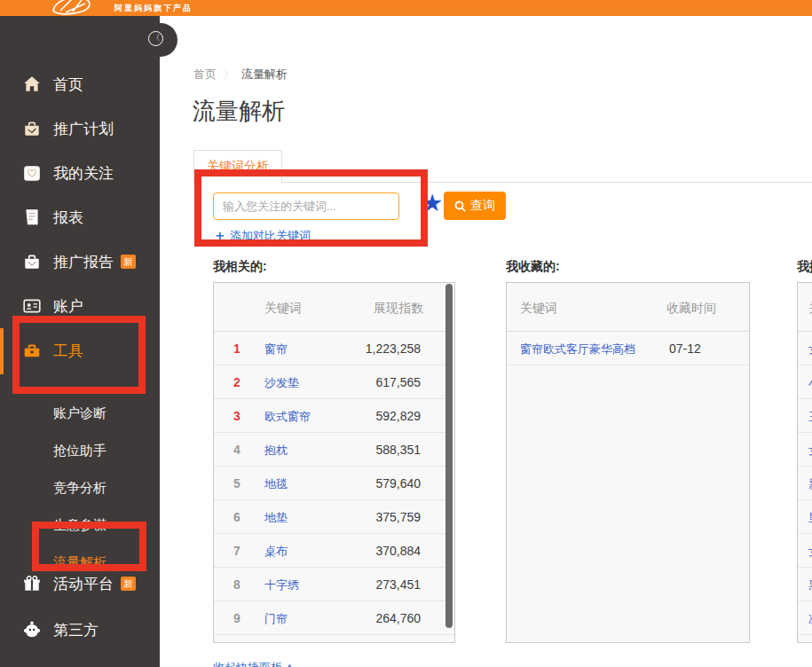 This screenshot has width=812, height=667. Describe the element at coordinates (32, 173) in the screenshot. I see `heart-icon` at that location.